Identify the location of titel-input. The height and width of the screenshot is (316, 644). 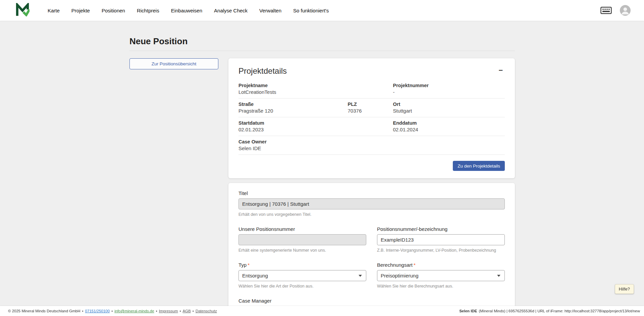
(372, 204).